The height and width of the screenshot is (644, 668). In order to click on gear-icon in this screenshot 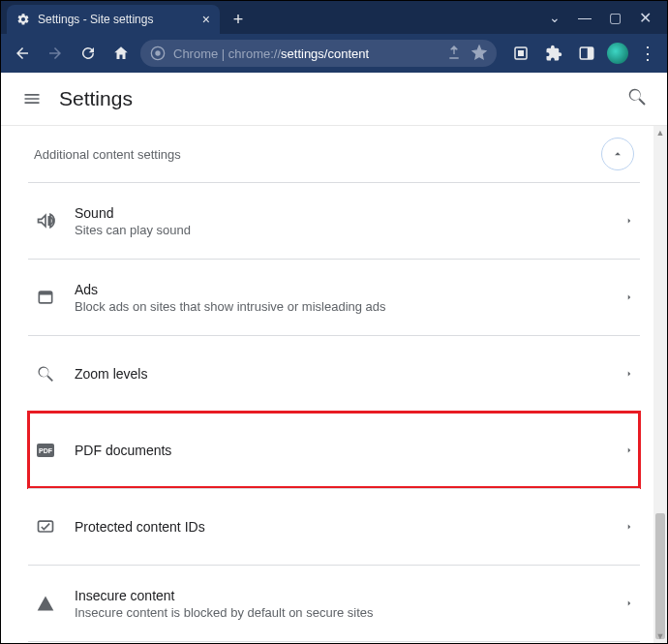, I will do `click(23, 19)`.